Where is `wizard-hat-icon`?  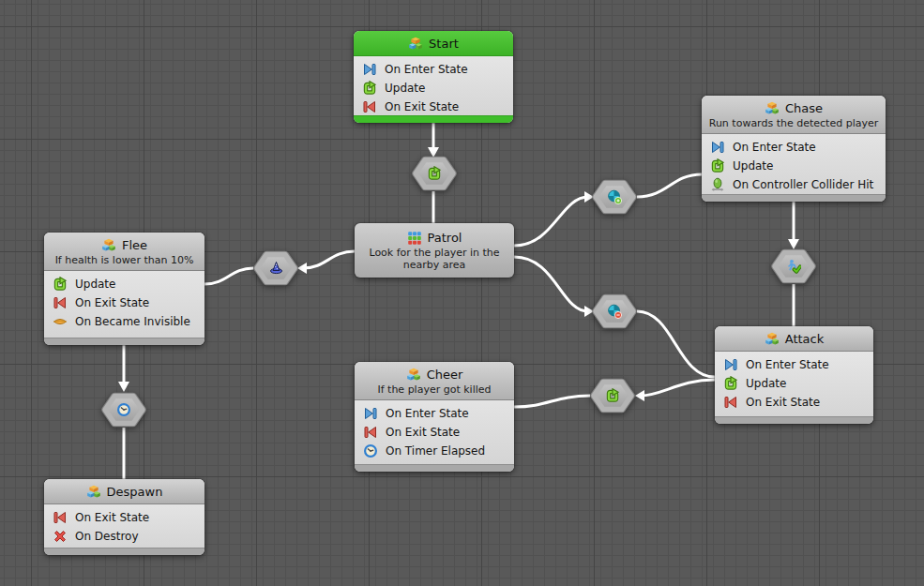
wizard-hat-icon is located at coordinates (276, 268).